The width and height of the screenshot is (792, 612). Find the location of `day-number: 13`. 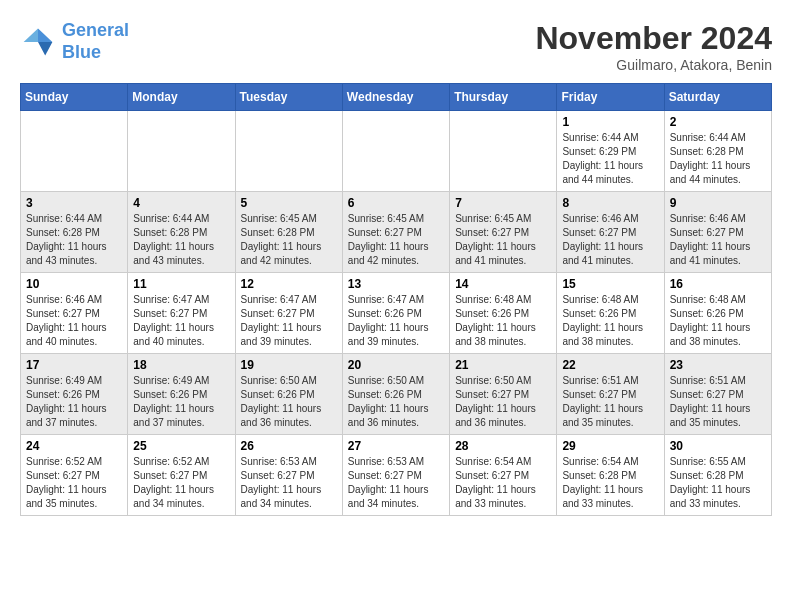

day-number: 13 is located at coordinates (396, 284).